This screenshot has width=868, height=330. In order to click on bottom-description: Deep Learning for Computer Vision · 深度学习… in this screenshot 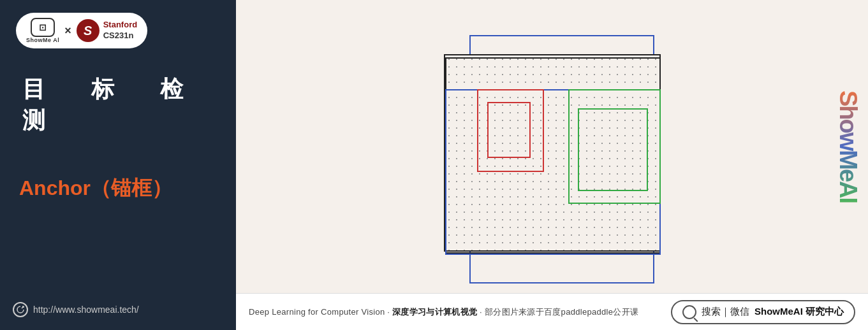, I will do `click(444, 312)`.